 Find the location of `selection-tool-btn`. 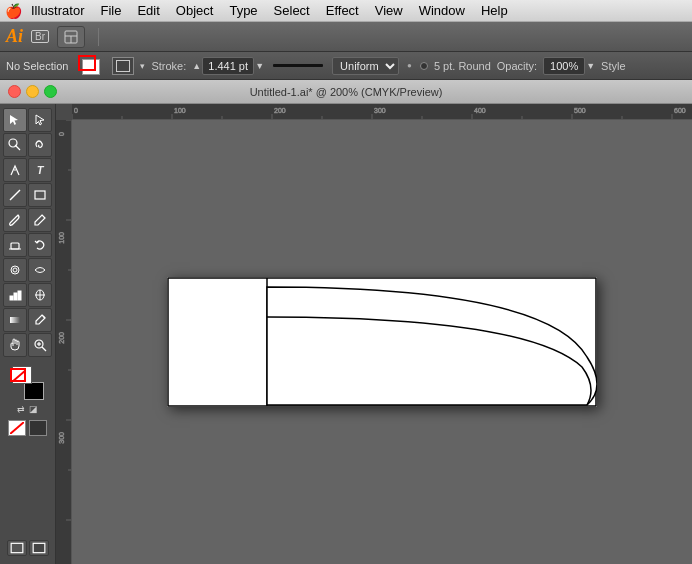

selection-tool-btn is located at coordinates (15, 120).